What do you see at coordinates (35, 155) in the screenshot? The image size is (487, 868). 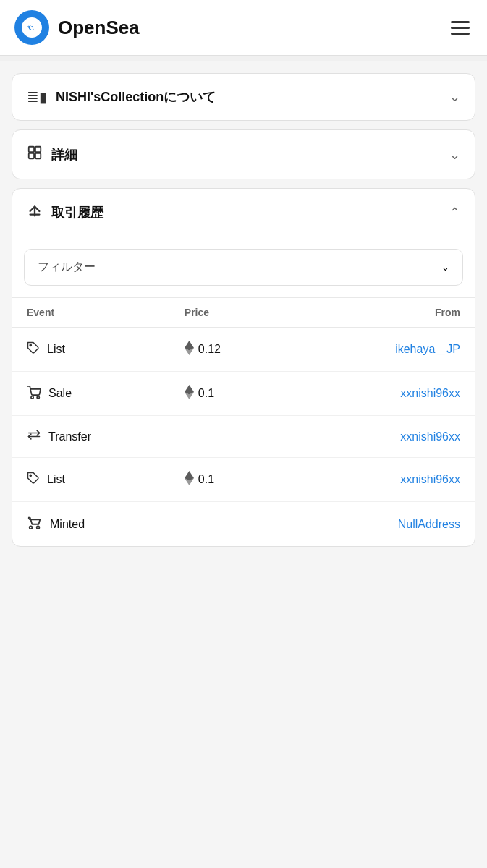 I see `details-icon` at bounding box center [35, 155].